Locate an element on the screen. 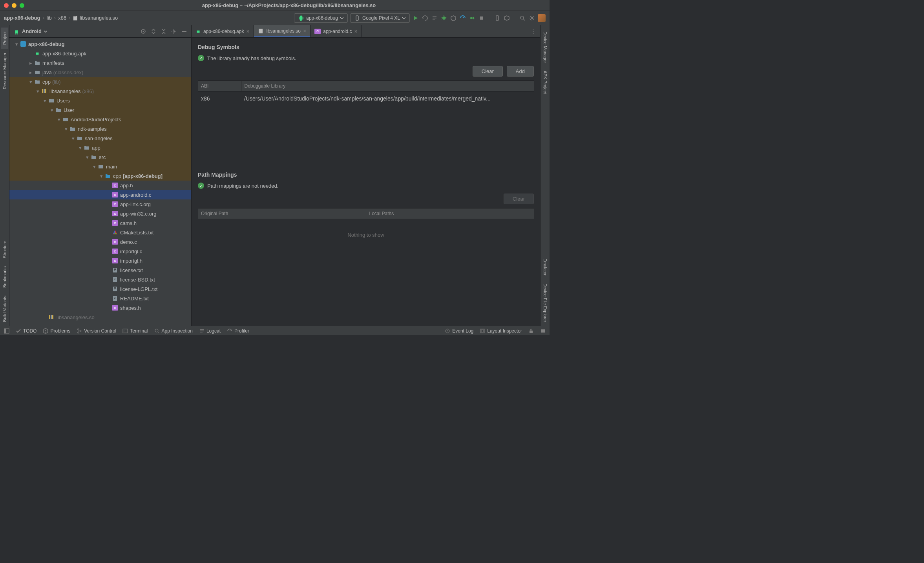 The image size is (924, 563). tree-item: ▾san-angeles is located at coordinates (100, 138).